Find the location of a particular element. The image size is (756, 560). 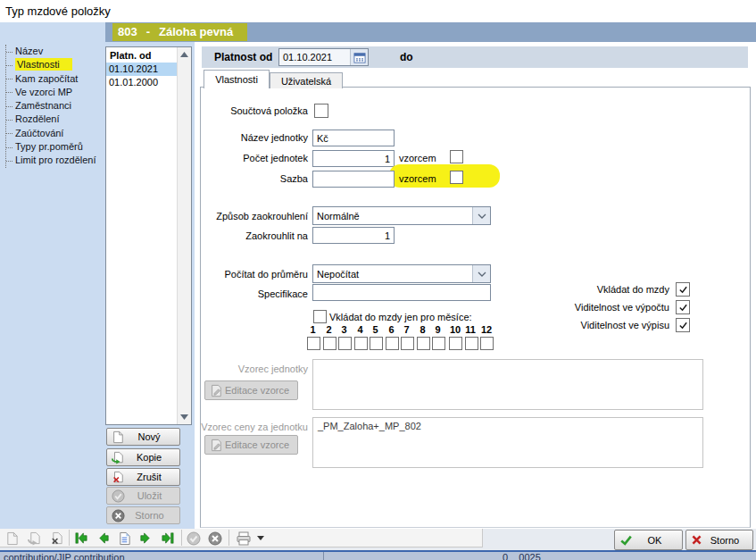

sidebar-menu: Název Vlastnosti Kam započítat Ve vzorci… is located at coordinates (51, 106).